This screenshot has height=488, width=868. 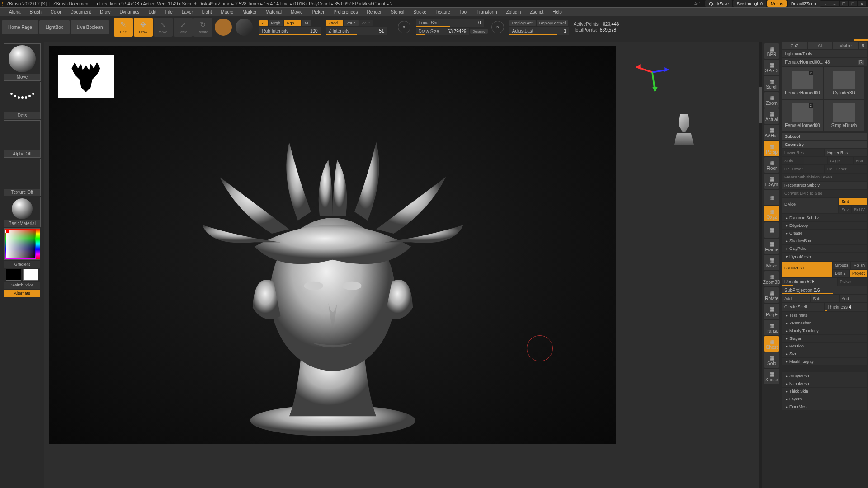 I want to click on mode-edit: ✎Edit, so click(x=123, y=27).